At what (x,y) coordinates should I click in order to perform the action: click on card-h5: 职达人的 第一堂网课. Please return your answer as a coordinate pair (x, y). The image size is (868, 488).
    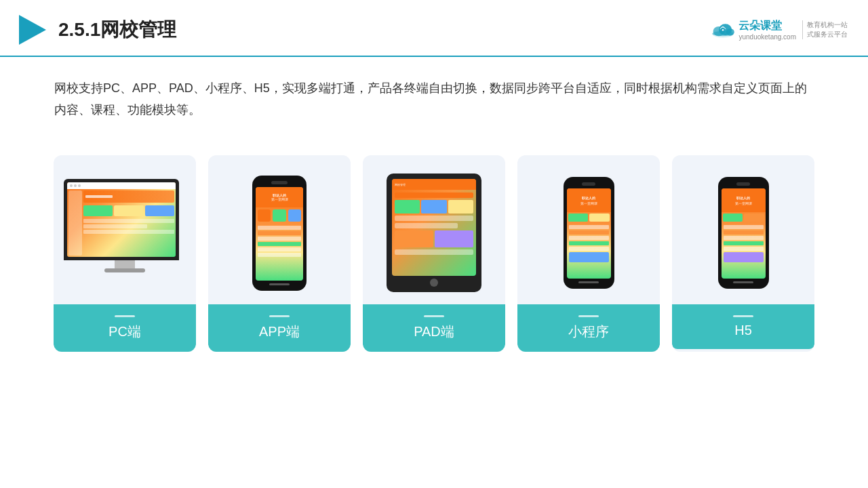
    Looking at the image, I should click on (743, 253).